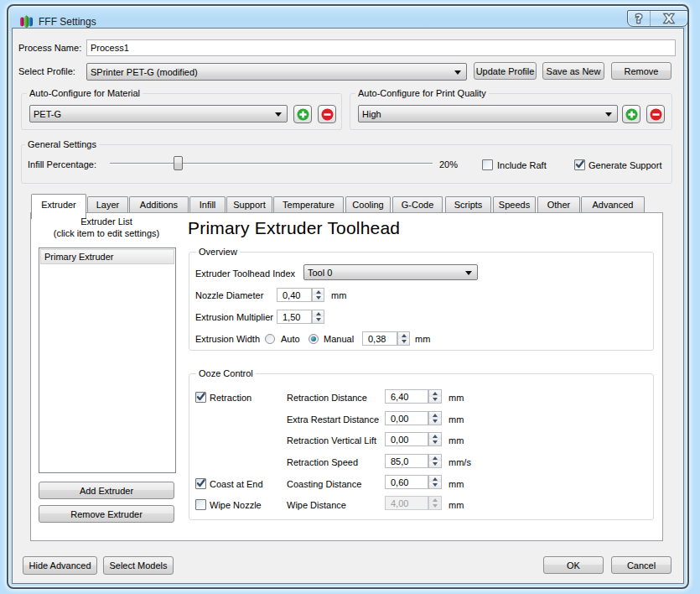 This screenshot has height=594, width=700. I want to click on add-material-button, so click(303, 114).